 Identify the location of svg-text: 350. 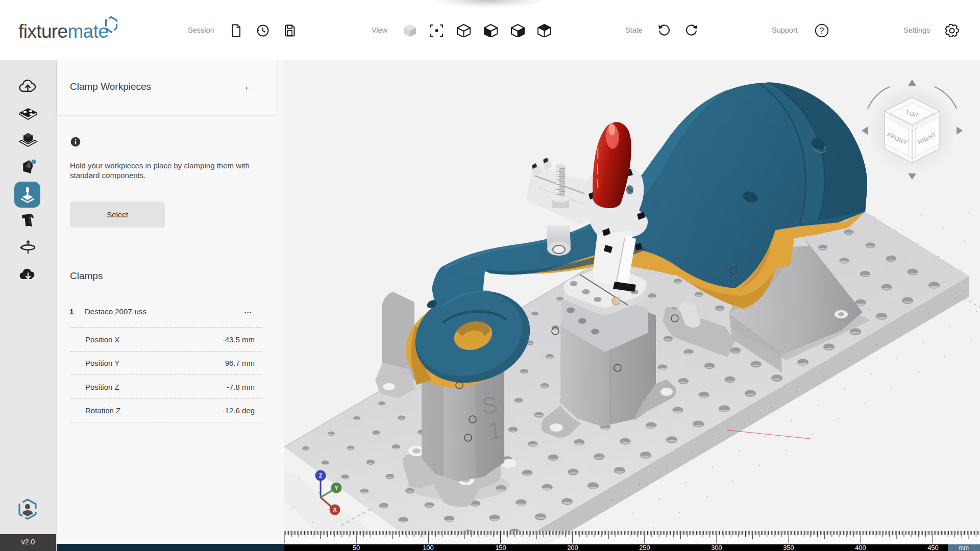
(789, 547).